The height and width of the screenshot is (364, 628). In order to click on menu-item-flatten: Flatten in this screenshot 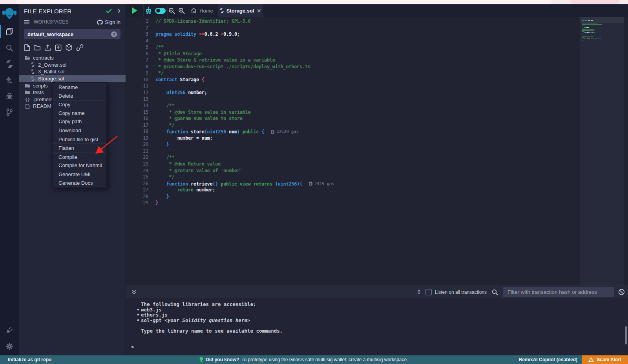, I will do `click(79, 148)`.